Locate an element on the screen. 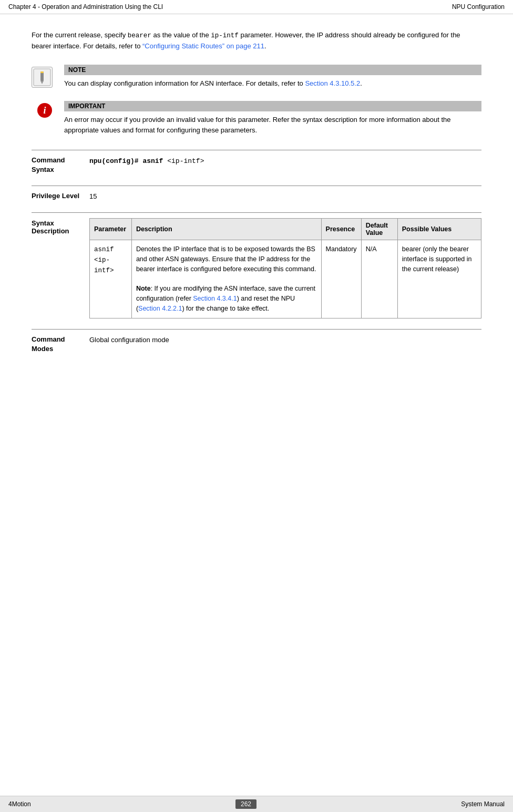 This screenshot has width=513, height=812. syntax-table: Parameter Description Presence Default V… is located at coordinates (285, 268).